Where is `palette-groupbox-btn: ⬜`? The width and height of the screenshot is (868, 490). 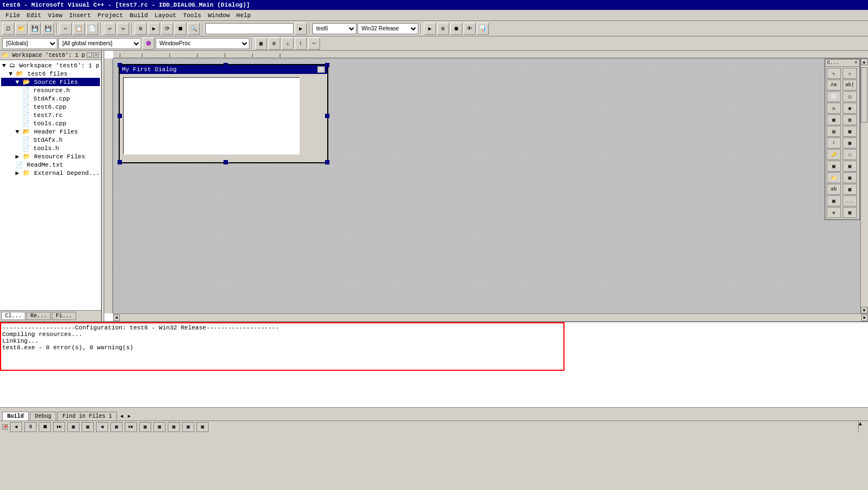 palette-groupbox-btn: ⬜ is located at coordinates (834, 97).